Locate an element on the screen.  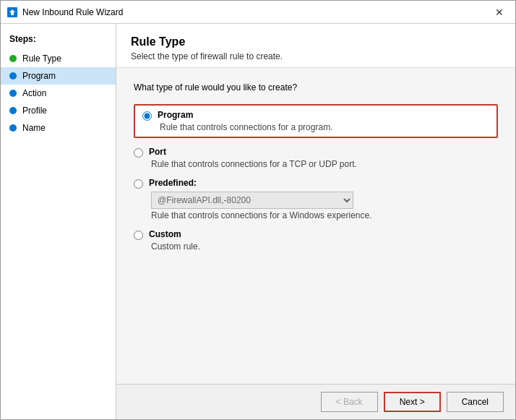
predefined-dropdown: @FirewallAPI.dll,-80200 is located at coordinates (252, 200).